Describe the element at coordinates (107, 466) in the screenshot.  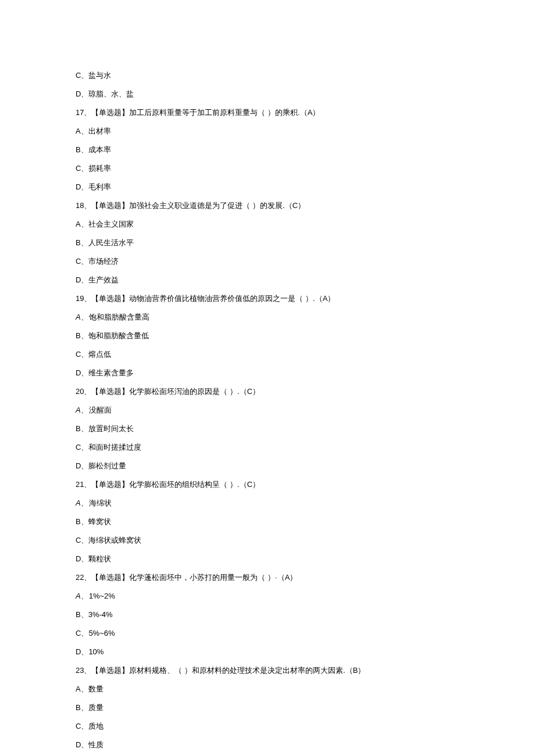
I see `option-text: 膨松剂过量` at that location.